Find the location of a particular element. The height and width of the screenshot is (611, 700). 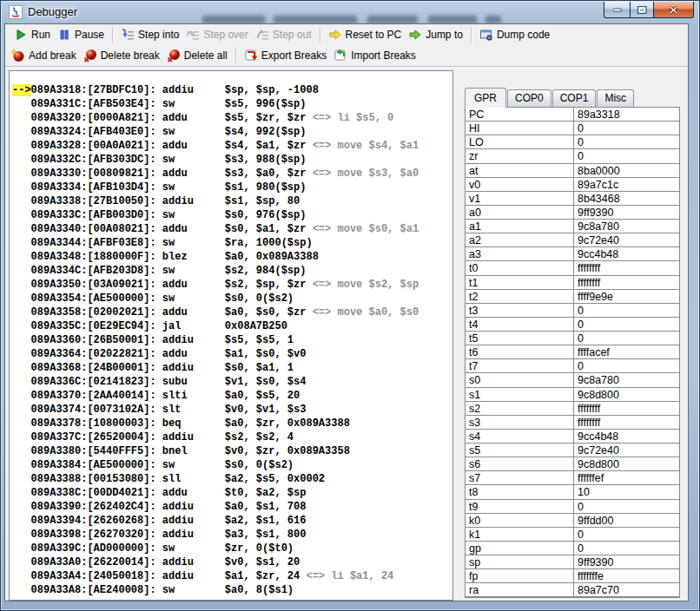

disassembly-line: 089A33A0:[26220014]: addiu $v0, $s1, 20 is located at coordinates (233, 562).